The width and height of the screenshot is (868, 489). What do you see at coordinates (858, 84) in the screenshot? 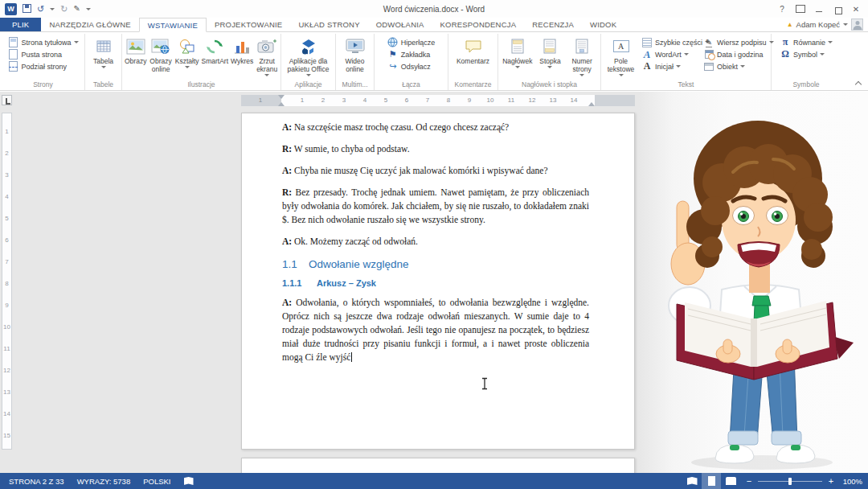
I see `collapse-ribbon-icon` at bounding box center [858, 84].